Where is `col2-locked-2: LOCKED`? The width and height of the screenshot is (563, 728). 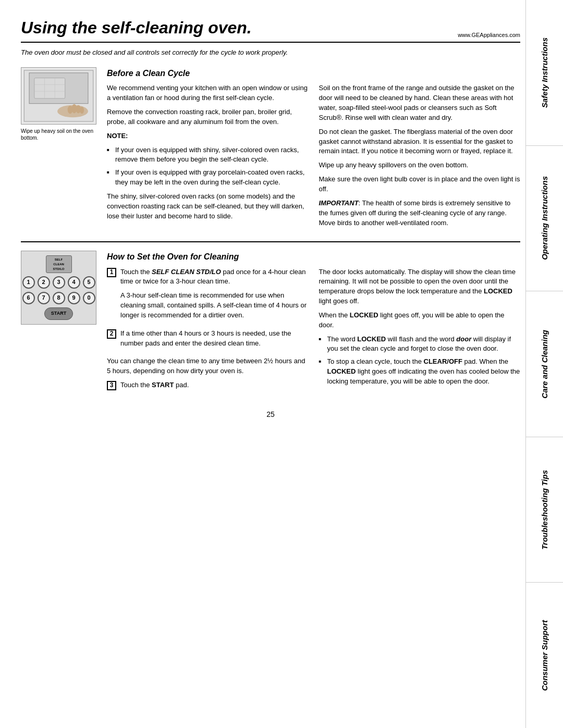 col2-locked-2: LOCKED is located at coordinates (364, 315).